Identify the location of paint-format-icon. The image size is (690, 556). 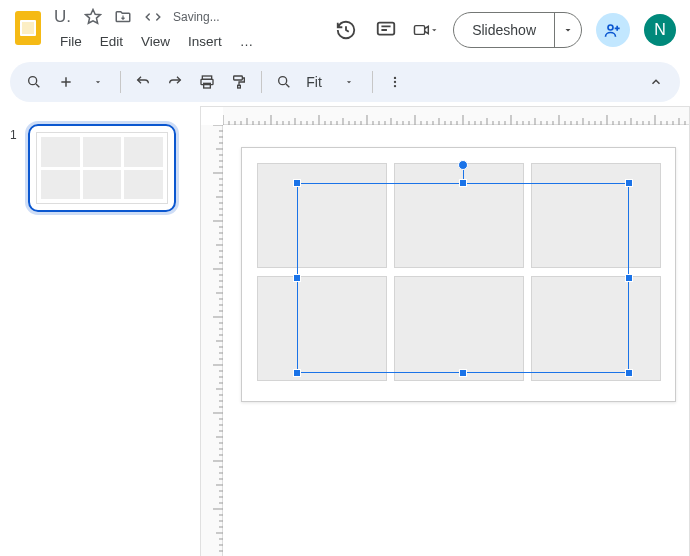
(239, 82).